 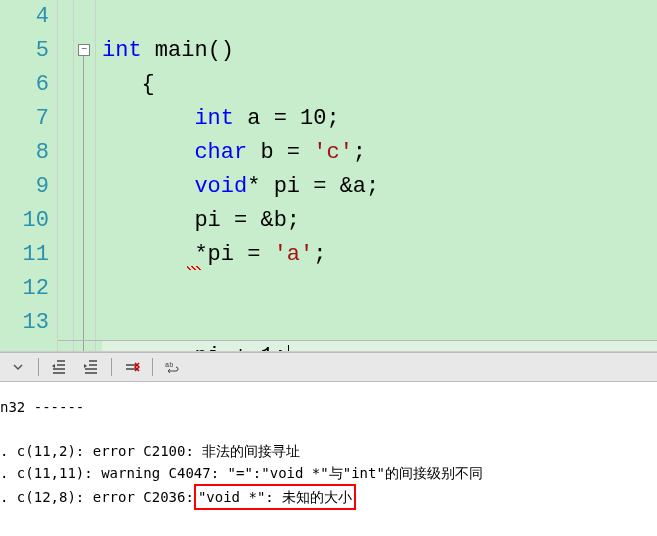 What do you see at coordinates (26, 255) in the screenshot?
I see `line-number: 11` at bounding box center [26, 255].